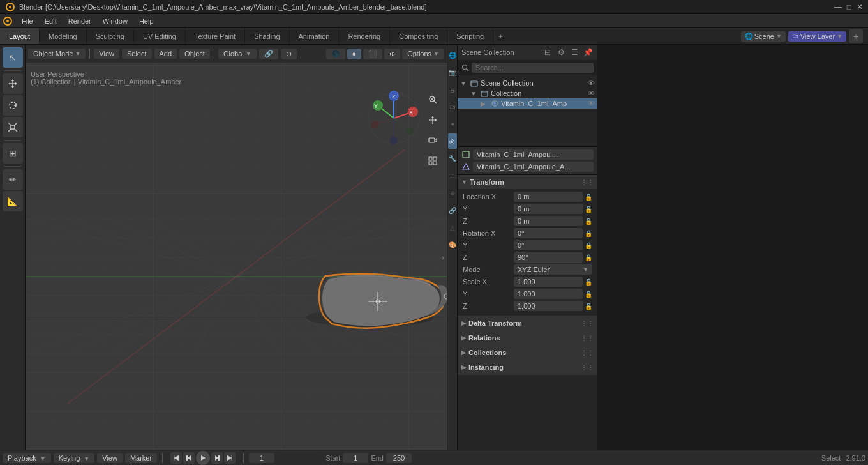  Describe the element at coordinates (336, 54) in the screenshot. I see `viewport-render-button: 🌑` at that location.